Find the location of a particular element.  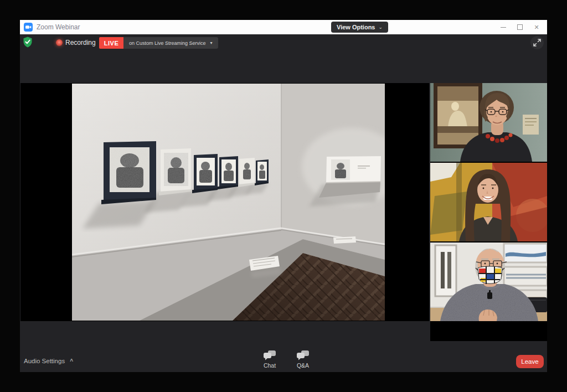

chevron-down-icon: ⌄ is located at coordinates (380, 27).